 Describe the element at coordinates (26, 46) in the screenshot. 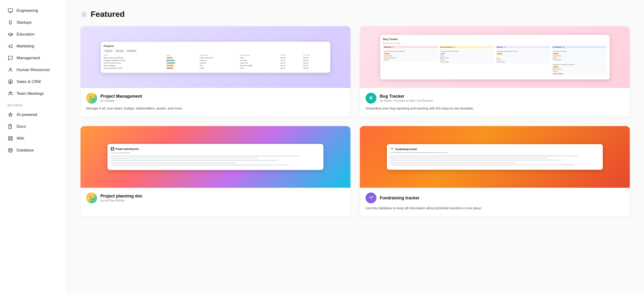

I see `sidebar-item-label: Marketing` at that location.